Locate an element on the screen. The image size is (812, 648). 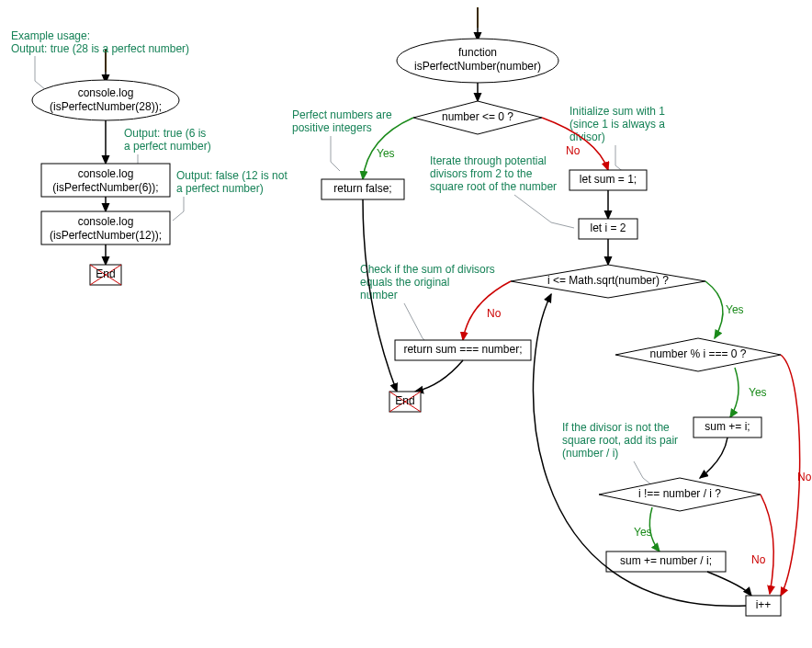
comment-iterate-l3: square root of the number is located at coordinates (493, 187).